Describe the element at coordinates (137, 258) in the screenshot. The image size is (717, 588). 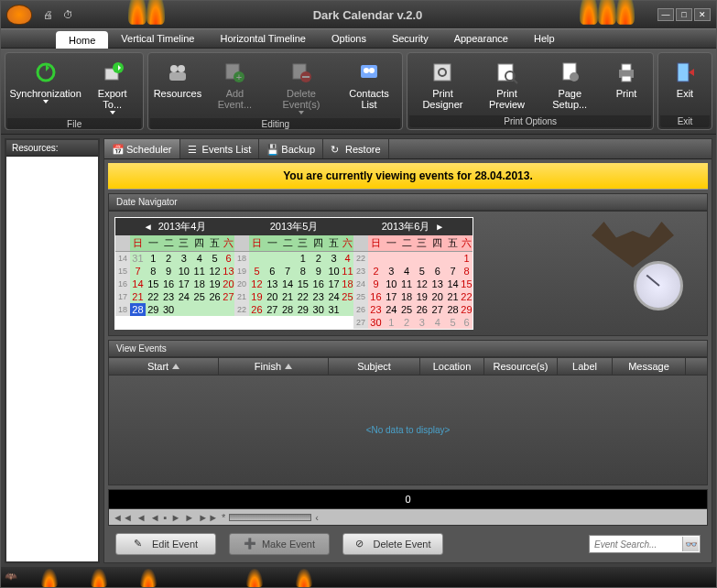
I see `day-cell: 31` at that location.